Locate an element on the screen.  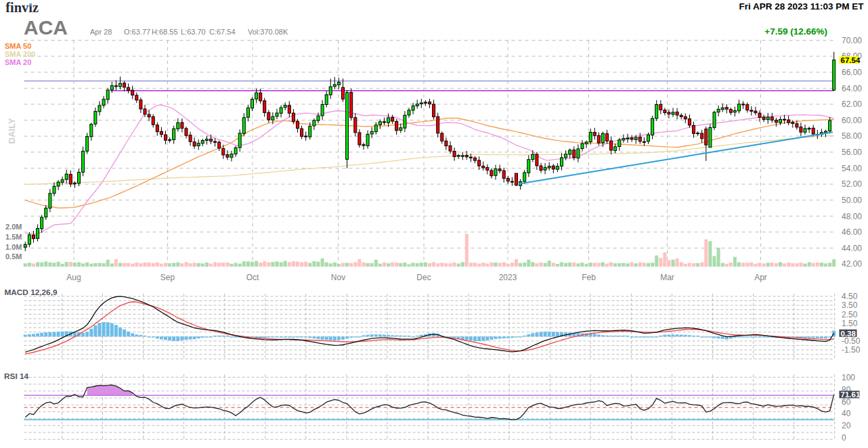
svg-text: 52.00 is located at coordinates (852, 184).